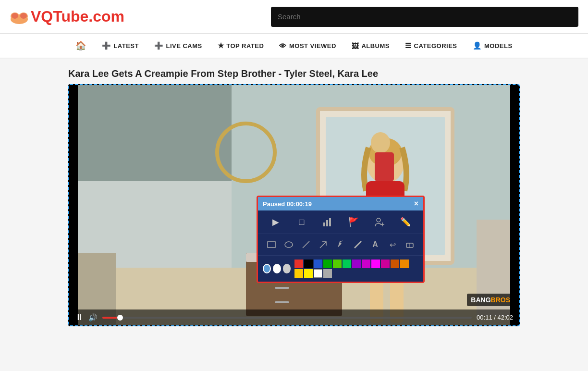 Image resolution: width=588 pixels, height=371 pixels. I want to click on video-title: Kara Lee Gets A Creampie From Step Broth…, so click(294, 74).